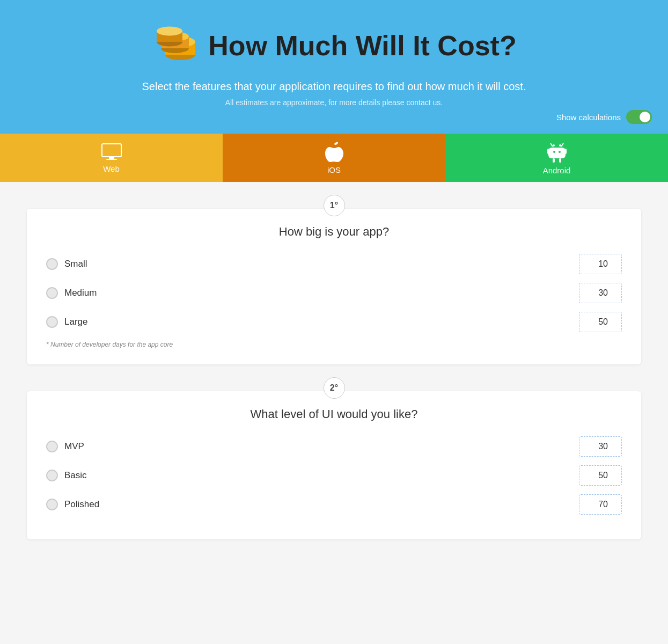 The image size is (668, 644). I want to click on radio-polished, so click(52, 504).